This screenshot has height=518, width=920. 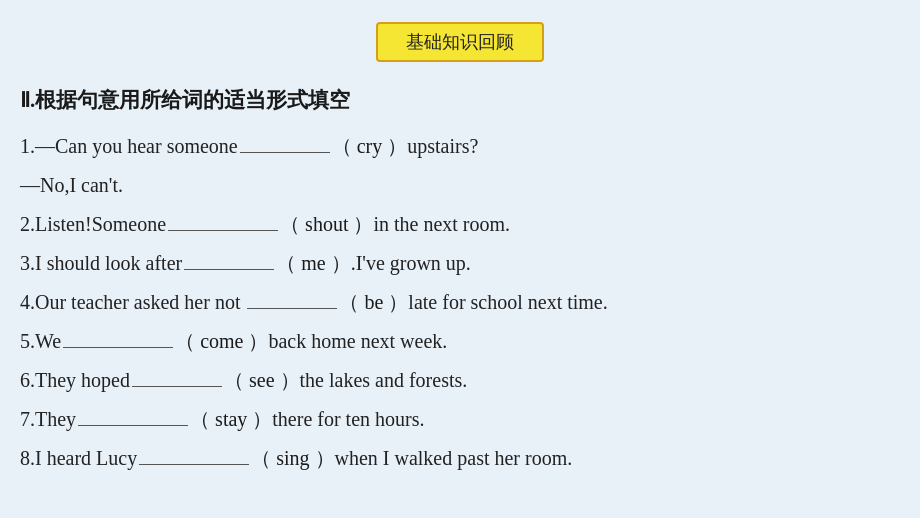 What do you see at coordinates (370, 146) in the screenshot?
I see `ex1-hint: cry` at bounding box center [370, 146].